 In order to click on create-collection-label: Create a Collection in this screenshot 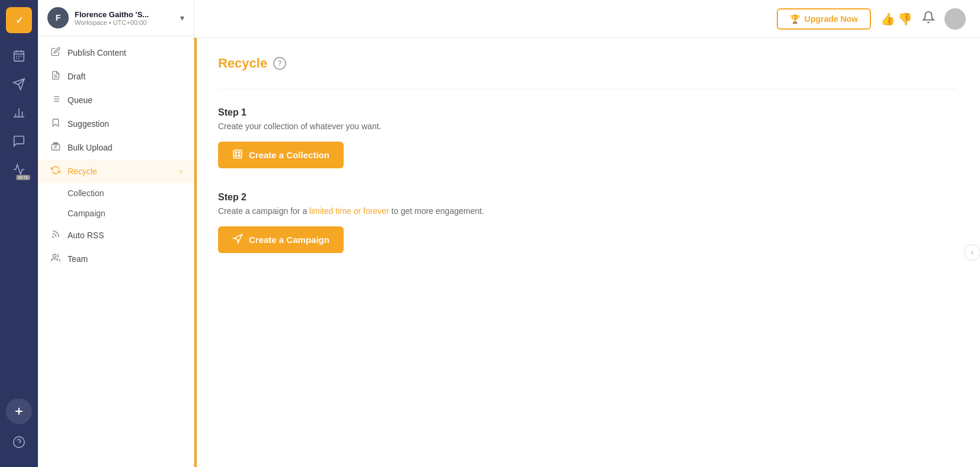, I will do `click(289, 155)`.